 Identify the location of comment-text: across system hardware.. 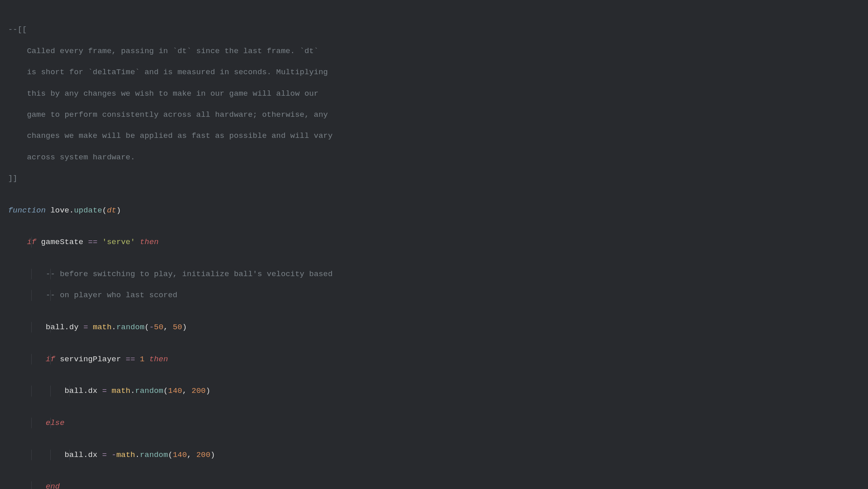
(71, 157).